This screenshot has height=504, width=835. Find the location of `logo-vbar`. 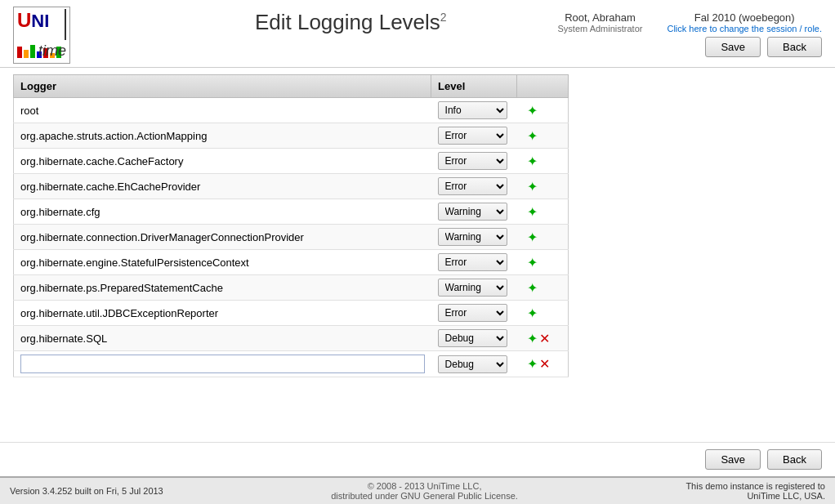

logo-vbar is located at coordinates (65, 25).